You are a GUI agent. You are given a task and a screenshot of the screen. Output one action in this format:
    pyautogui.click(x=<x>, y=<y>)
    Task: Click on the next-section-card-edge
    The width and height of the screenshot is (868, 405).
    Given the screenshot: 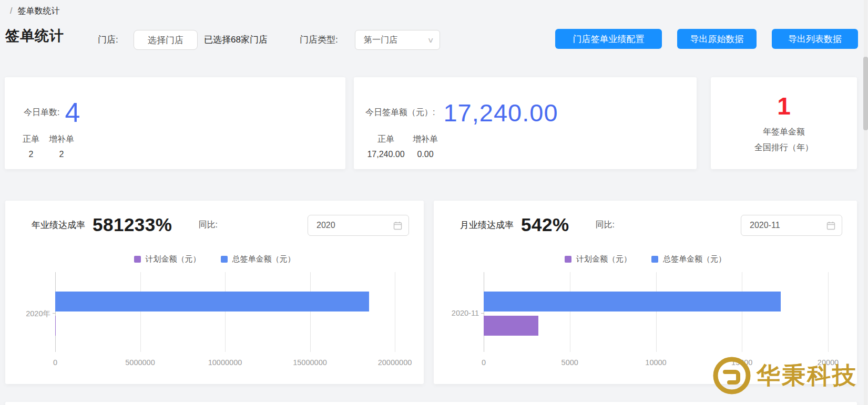 What is the action you would take?
    pyautogui.click(x=431, y=403)
    